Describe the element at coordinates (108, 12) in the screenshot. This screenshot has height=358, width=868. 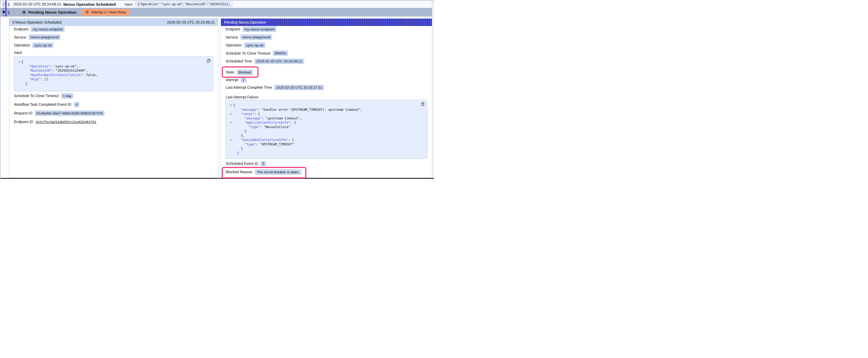
I see `retry-badge-label: Attempt 2 • Next Retry` at that location.